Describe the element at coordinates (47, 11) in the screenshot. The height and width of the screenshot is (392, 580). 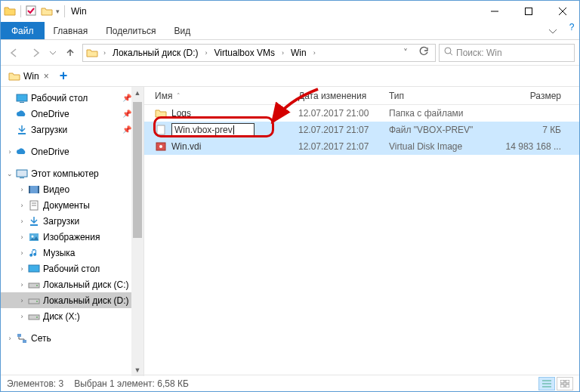
I see `folder-small-icon` at that location.